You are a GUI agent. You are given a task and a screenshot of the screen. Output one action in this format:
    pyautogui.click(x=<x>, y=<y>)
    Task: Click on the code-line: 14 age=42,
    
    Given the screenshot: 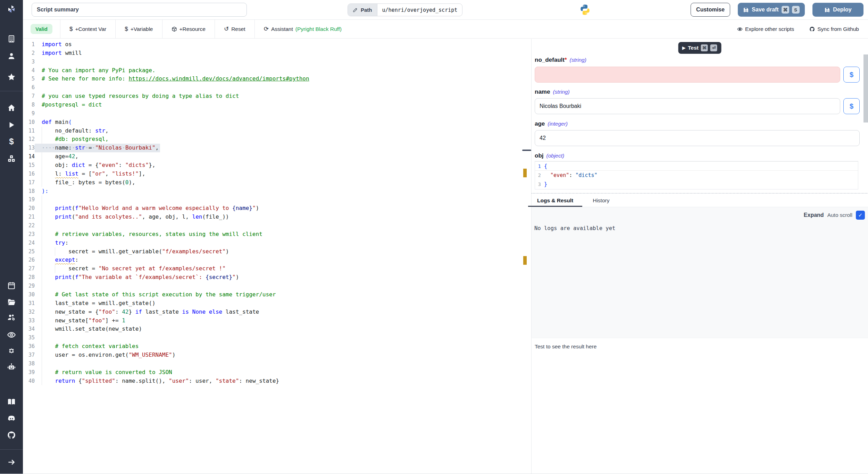 What is the action you would take?
    pyautogui.click(x=277, y=157)
    